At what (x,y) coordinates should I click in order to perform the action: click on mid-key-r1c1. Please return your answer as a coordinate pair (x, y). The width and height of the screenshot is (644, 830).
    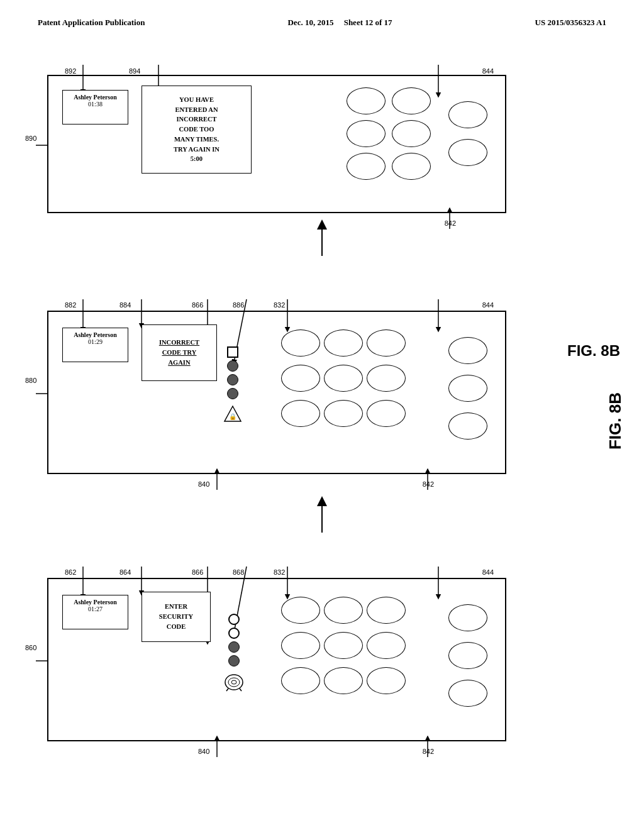
    Looking at the image, I should click on (301, 343).